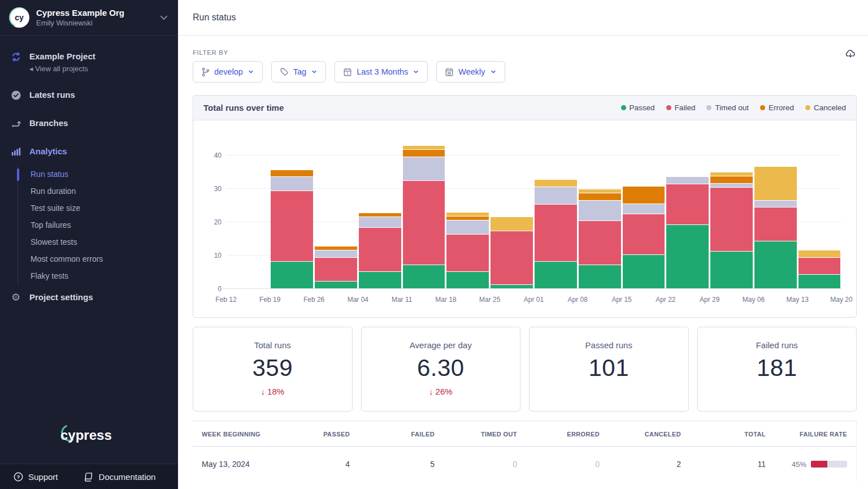 The image size is (868, 489). I want to click on subnav-item-test-suite-size: Test suite size, so click(98, 208).